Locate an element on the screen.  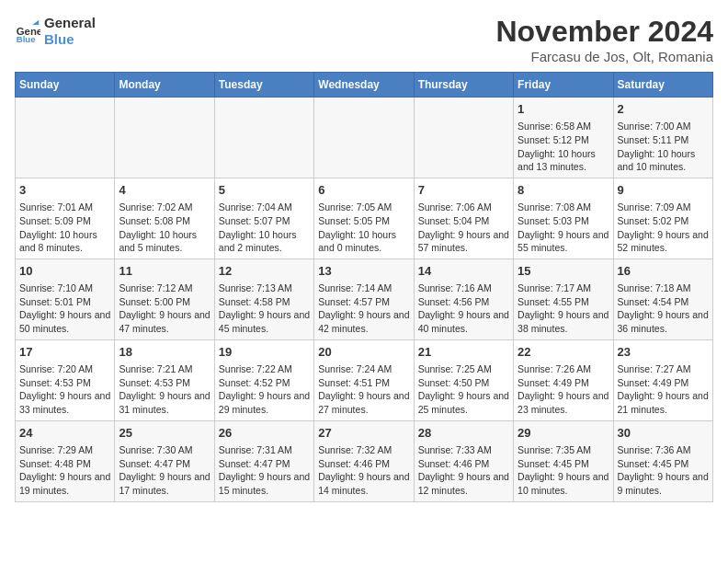
calendar-cell: 13Sunrise: 7:14 AM Sunset: 4:57 PM Dayli… is located at coordinates (364, 299).